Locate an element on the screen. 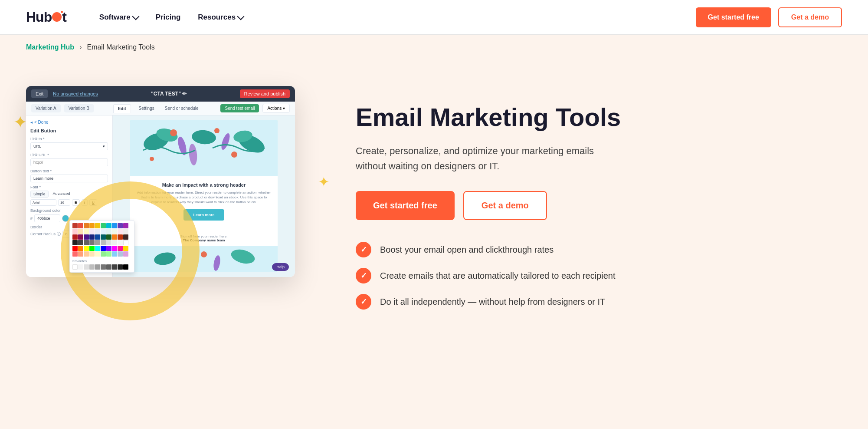 This screenshot has width=868, height=435. ss-font-simple-tab: Simple is located at coordinates (39, 194).